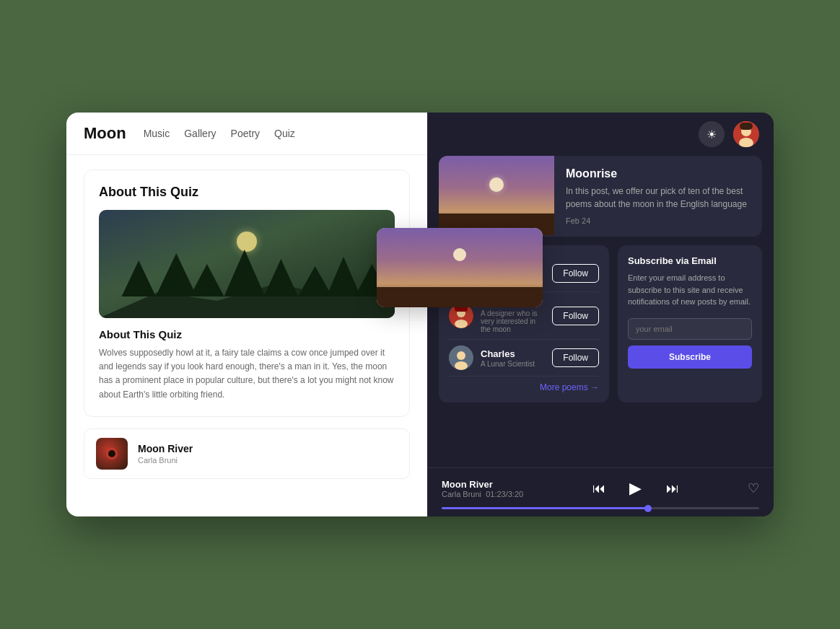 This screenshot has width=840, height=629. I want to click on player-meta: Carla Bruni 01:23/3:20, so click(482, 494).